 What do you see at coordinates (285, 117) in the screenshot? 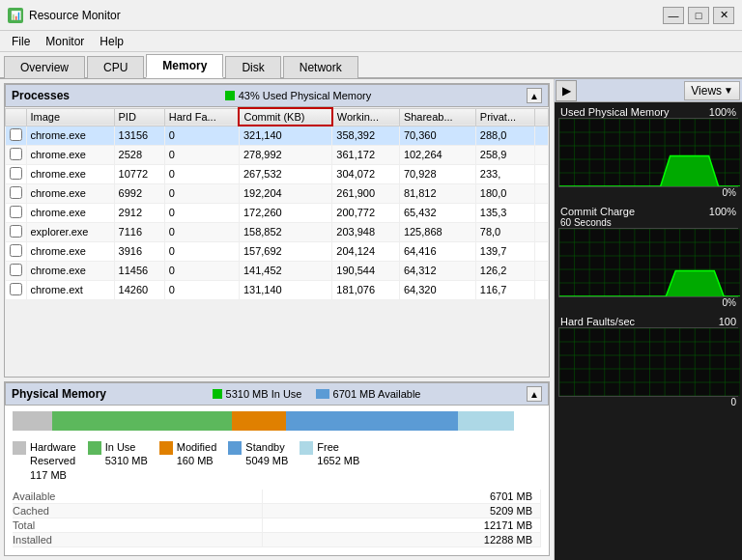
I see `col-commit: Commit (KB)` at bounding box center [285, 117].